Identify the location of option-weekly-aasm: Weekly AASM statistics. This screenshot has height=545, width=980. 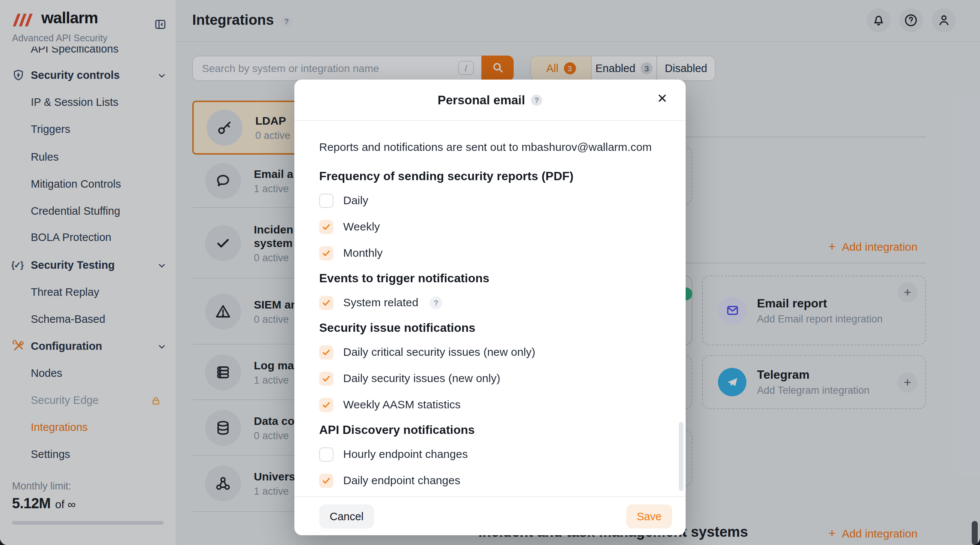
(490, 405).